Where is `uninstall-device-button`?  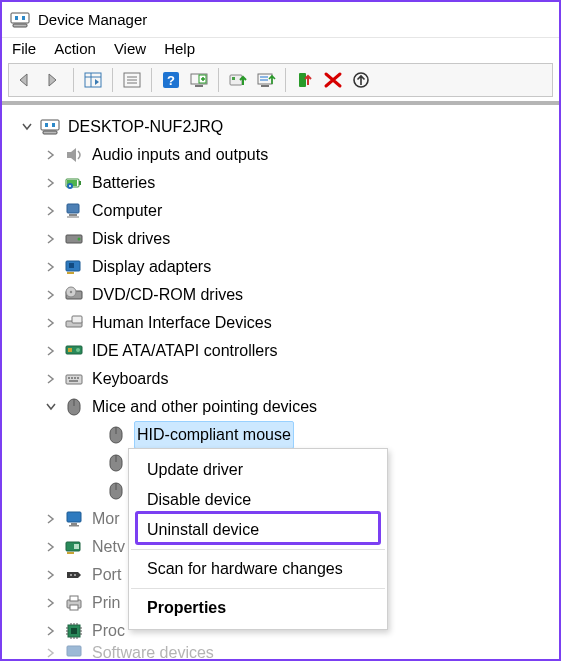 uninstall-device-button is located at coordinates (333, 80).